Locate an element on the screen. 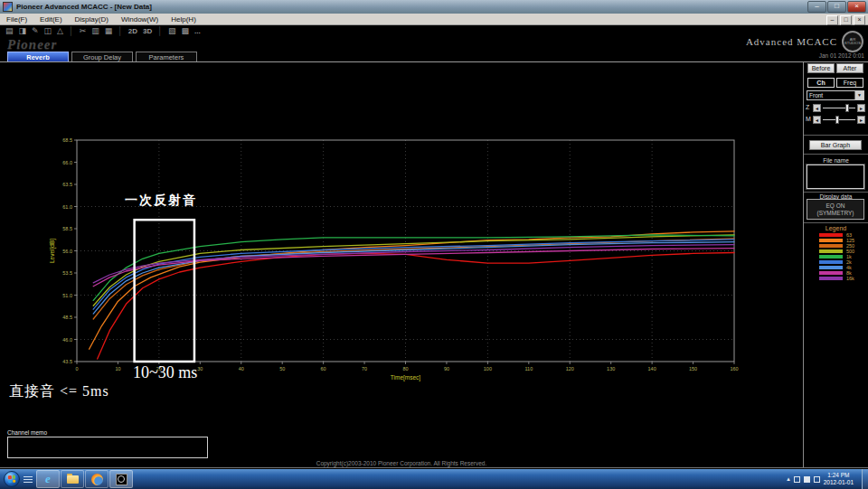 The height and width of the screenshot is (489, 868). m-slider-handle is located at coordinates (837, 119).